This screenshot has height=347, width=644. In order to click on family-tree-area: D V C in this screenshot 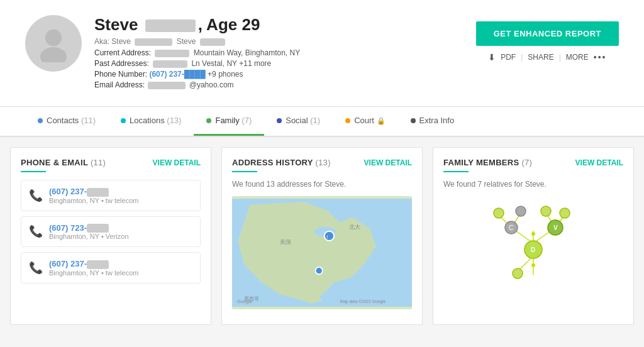, I will do `click(533, 243)`.